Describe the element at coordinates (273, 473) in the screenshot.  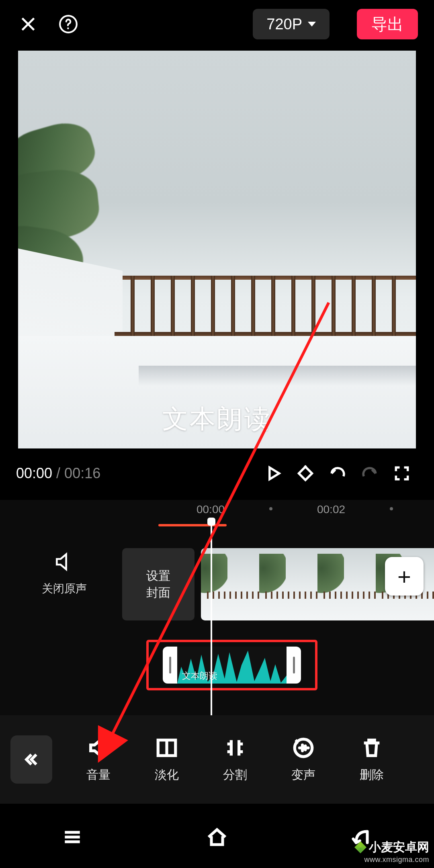
I see `play-icon` at that location.